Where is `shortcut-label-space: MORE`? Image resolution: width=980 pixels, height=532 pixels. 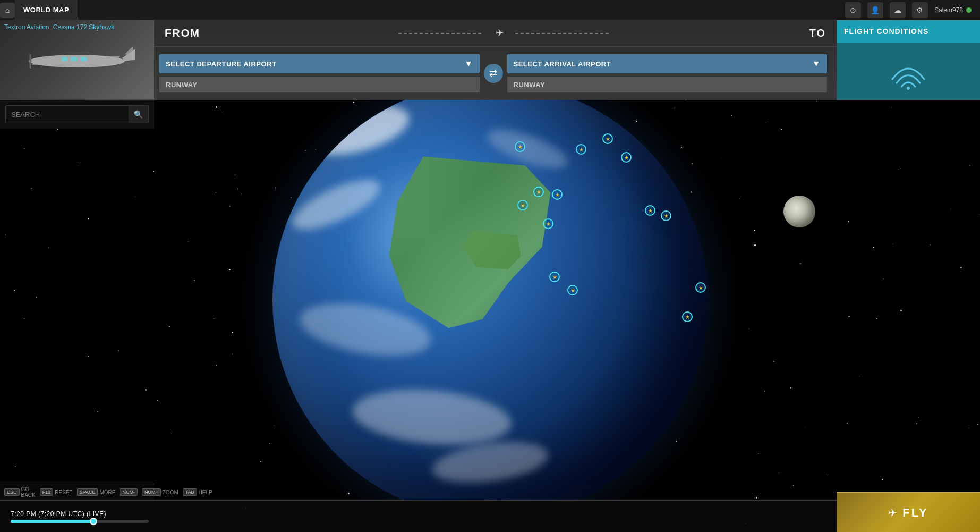
shortcut-label-space: MORE is located at coordinates (107, 492).